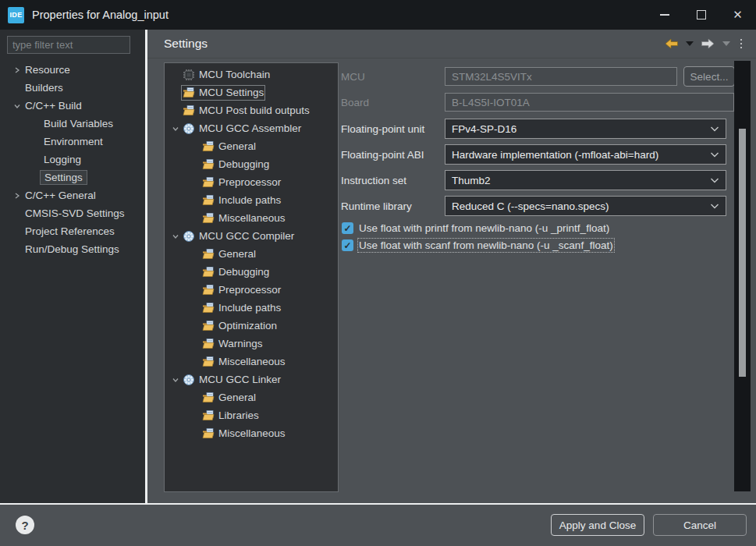  Describe the element at coordinates (585, 180) in the screenshot. I see `instruction-set-combobox: Thumb2` at that location.